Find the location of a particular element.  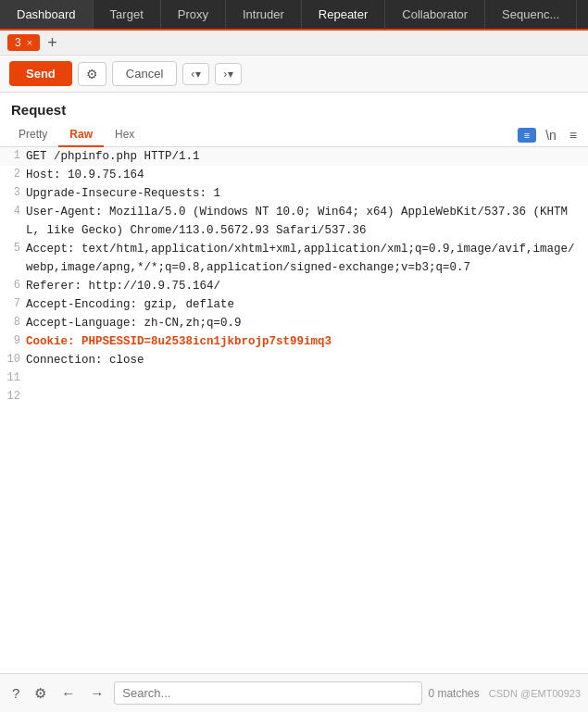

tab-raw: Raw is located at coordinates (81, 135).